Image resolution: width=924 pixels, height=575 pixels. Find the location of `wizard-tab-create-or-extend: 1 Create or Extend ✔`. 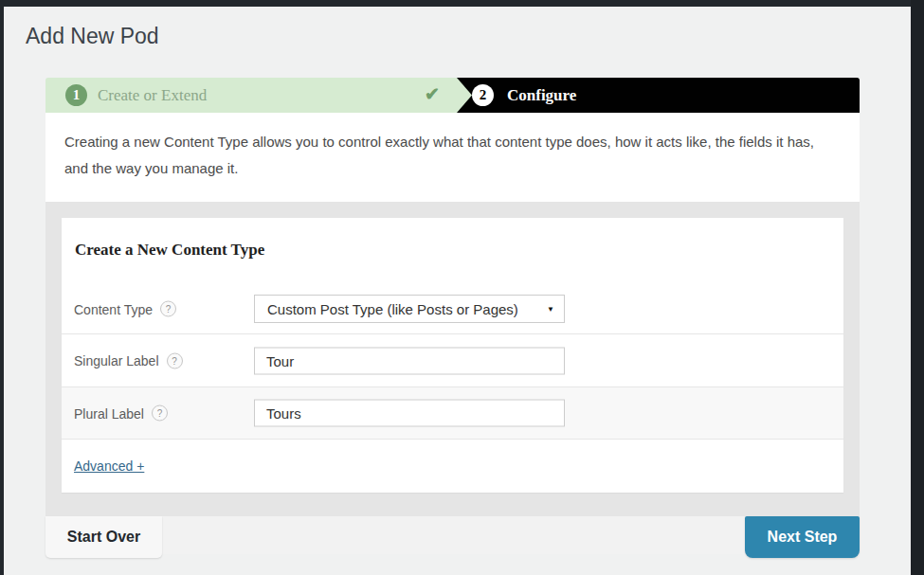

wizard-tab-create-or-extend: 1 Create or Extend ✔ is located at coordinates (259, 95).